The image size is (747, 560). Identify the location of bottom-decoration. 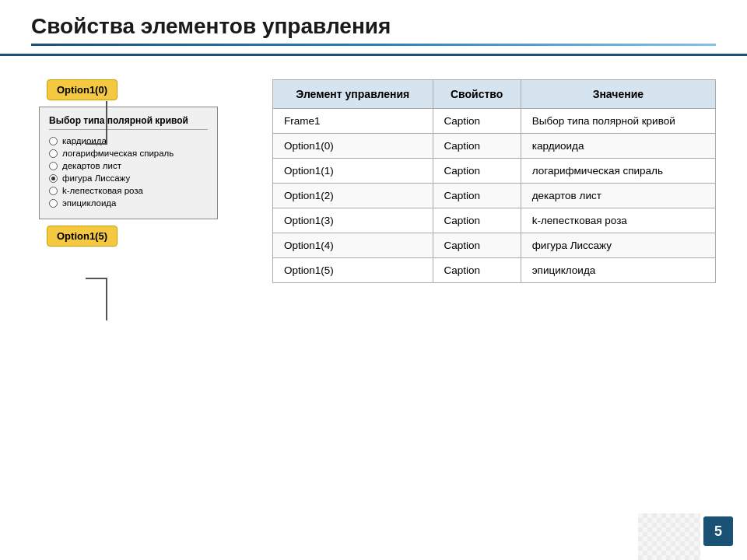
(669, 537).